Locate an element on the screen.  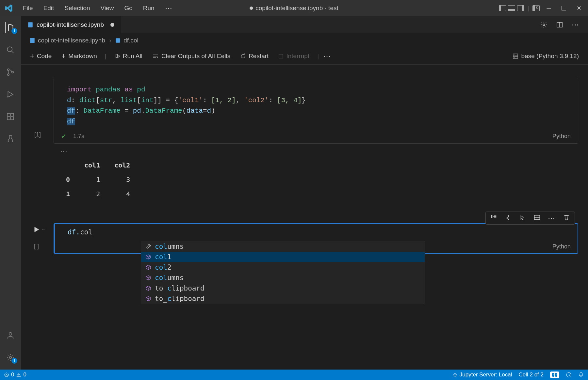
execution-count: [1] is located at coordinates (38, 135).